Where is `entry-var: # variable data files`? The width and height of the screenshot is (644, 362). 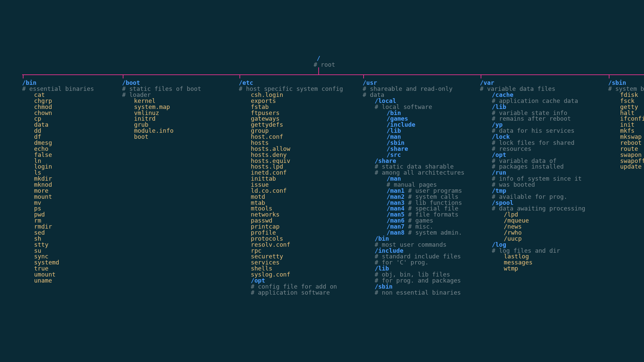
entry-var: # variable data files is located at coordinates (518, 89).